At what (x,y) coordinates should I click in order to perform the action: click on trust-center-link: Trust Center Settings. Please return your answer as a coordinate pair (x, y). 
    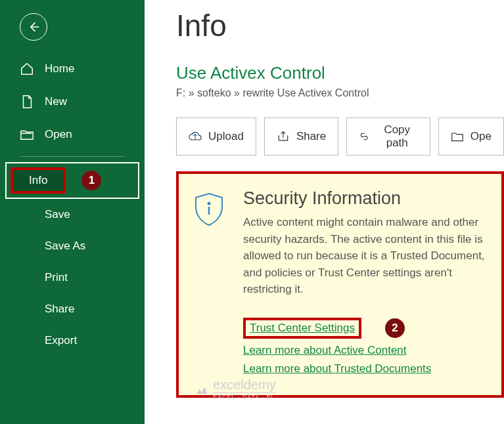
    Looking at the image, I should click on (302, 328).